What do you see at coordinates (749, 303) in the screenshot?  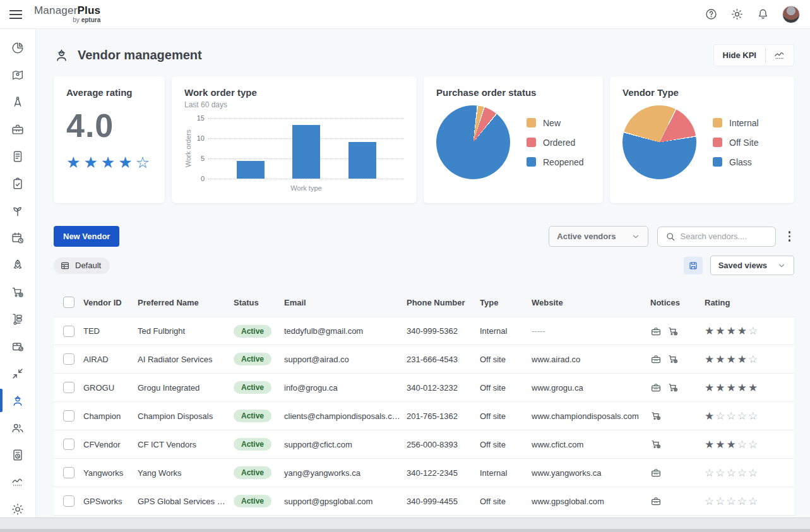 I see `header-cell-rating: Rating` at bounding box center [749, 303].